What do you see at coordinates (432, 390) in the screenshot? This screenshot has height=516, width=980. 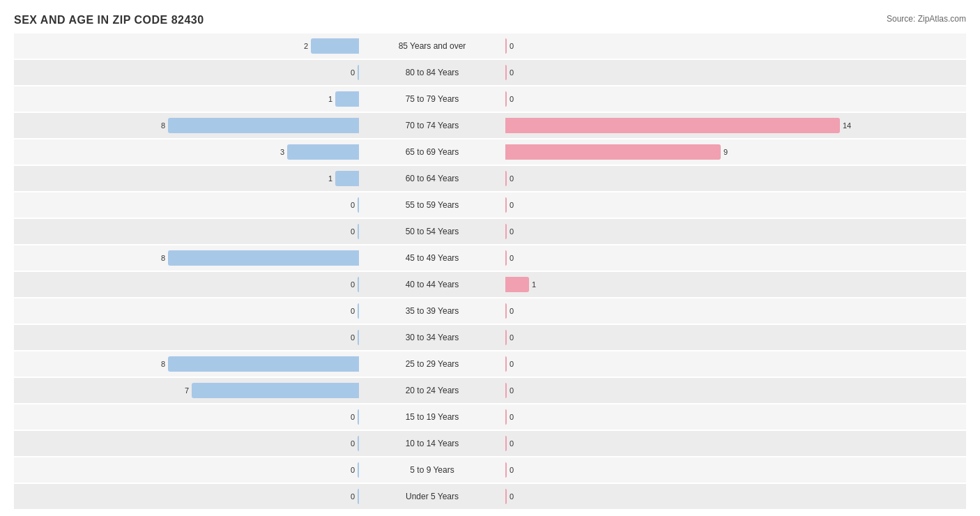 I see `age-label: 20 to 24 Years` at bounding box center [432, 390].